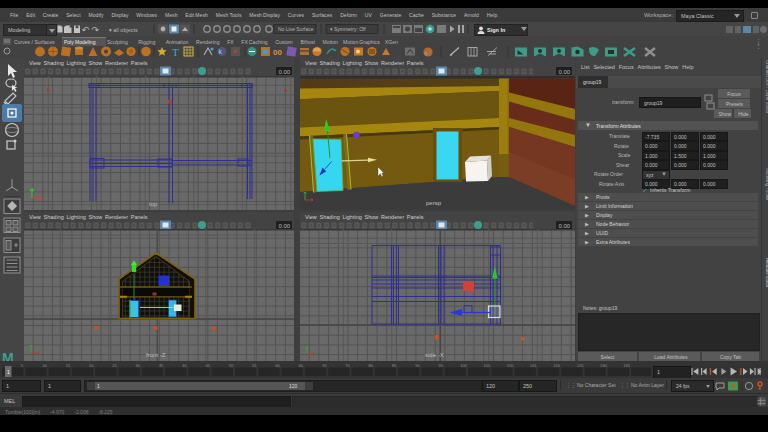 This screenshot has width=768, height=432. What do you see at coordinates (394, 366) in the screenshot?
I see `svg-text: 85` at bounding box center [394, 366].